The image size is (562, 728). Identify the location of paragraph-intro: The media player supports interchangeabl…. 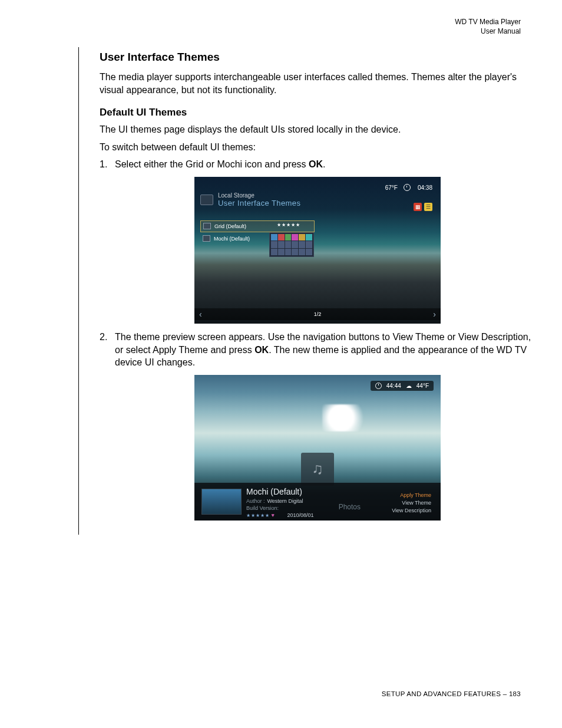
(318, 84).